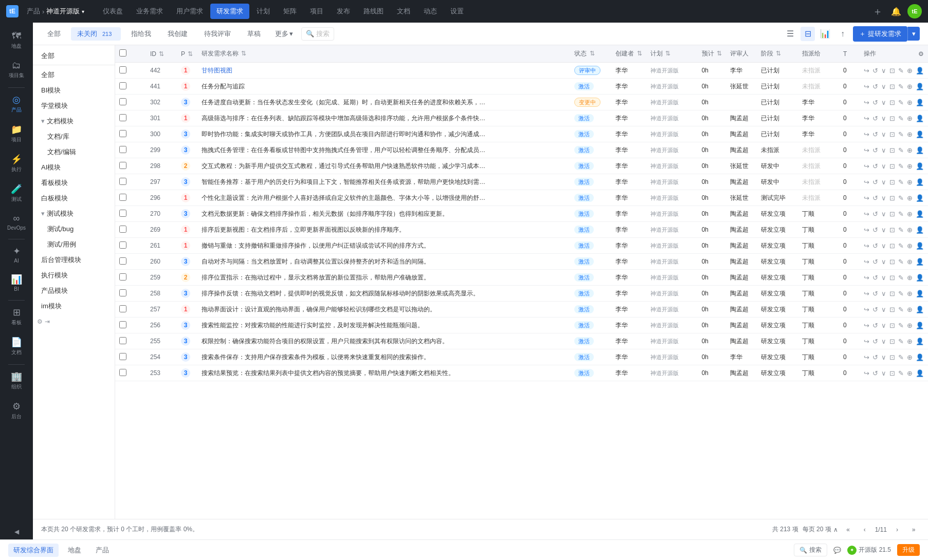 Image resolution: width=928 pixels, height=560 pixels. Describe the element at coordinates (325, 214) in the screenshot. I see `requirement-name-text: 文档元数据更新：确保文档排序操作后，相关元数据（如排序顺序字段）也得到相应更新。` at that location.